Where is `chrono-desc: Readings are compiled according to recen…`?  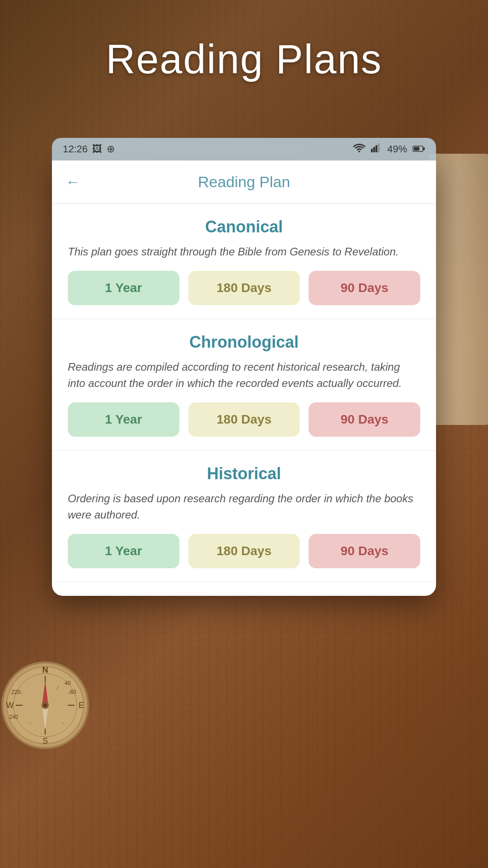
chrono-desc: Readings are compiled according to recen… is located at coordinates (244, 375).